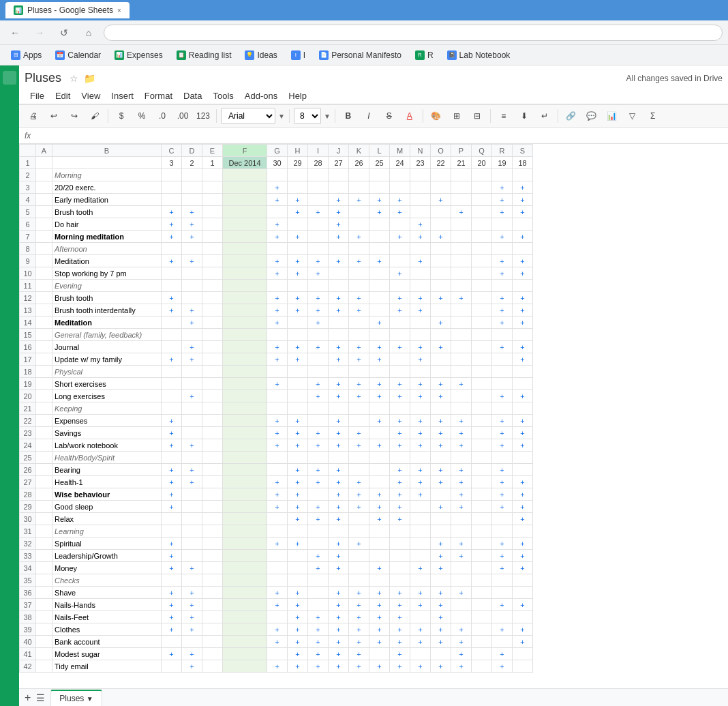 Image resolution: width=728 pixels, height=706 pixels. I want to click on menu-data: Data, so click(192, 95).